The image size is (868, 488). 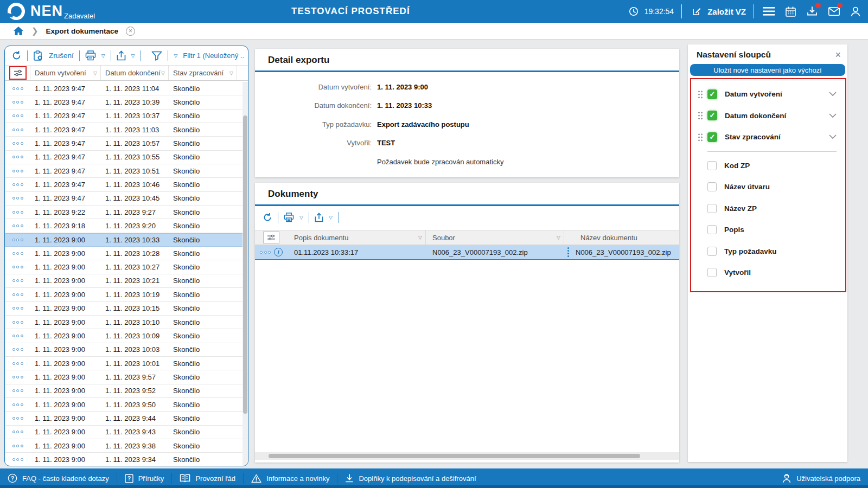 I want to click on column-header-soubor: Soubor ▽, so click(x=495, y=237).